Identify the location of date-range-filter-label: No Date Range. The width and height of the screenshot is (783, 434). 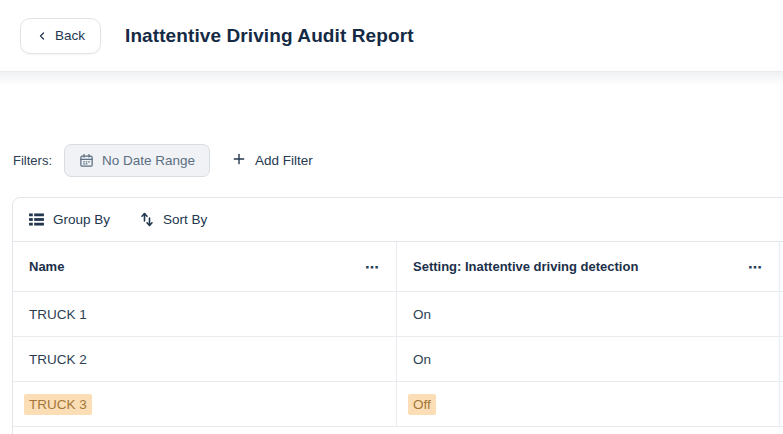
(148, 160).